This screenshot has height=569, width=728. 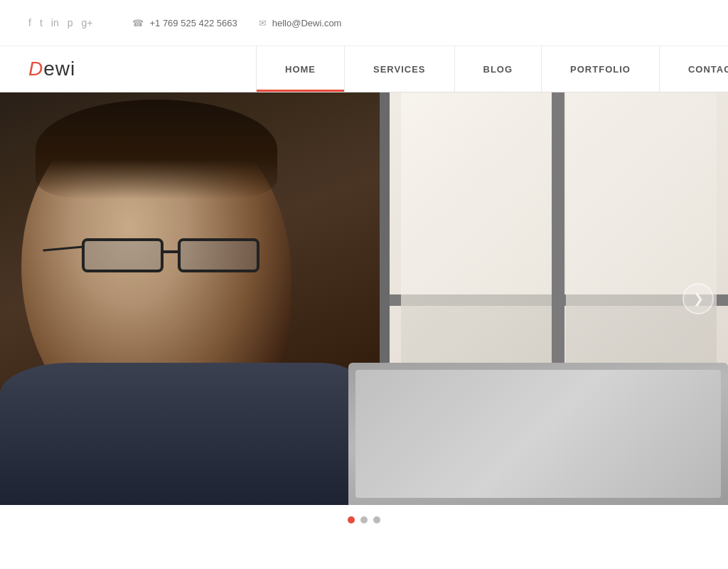 What do you see at coordinates (185, 23) in the screenshot?
I see `top-bar-left: f t in p g+ ☎ +1 769 525 422 5663 ✉ hell…` at bounding box center [185, 23].